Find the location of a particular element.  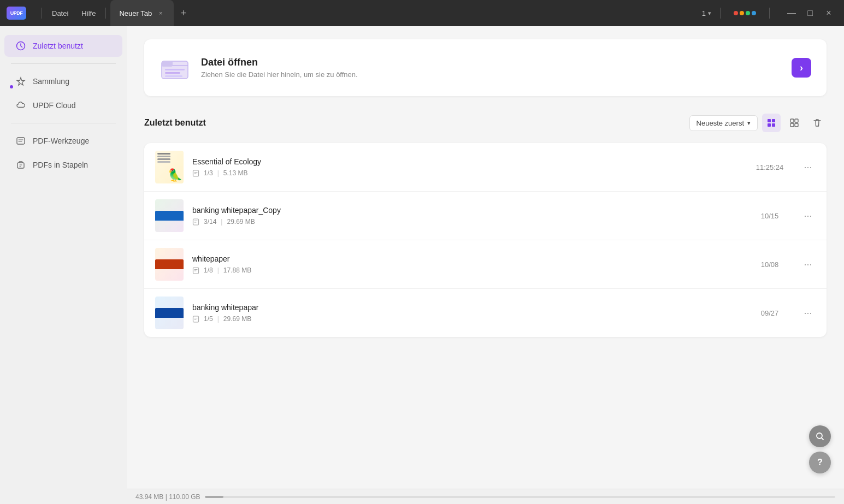

file-item: Essential of Ecology 1/3 | 5.13 MB 11:25… is located at coordinates (485, 167).